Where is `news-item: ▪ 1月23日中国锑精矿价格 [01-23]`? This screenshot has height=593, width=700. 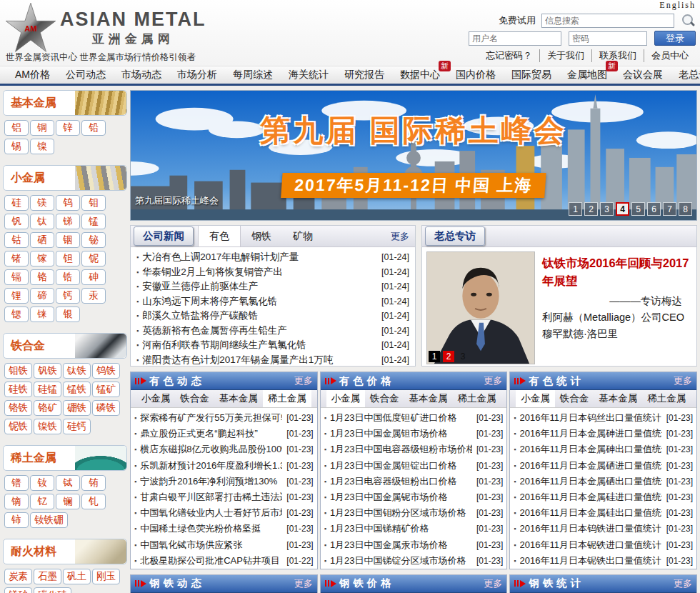 news-item: ▪ 1月23日中国锑精矿价格 [01-23] is located at coordinates (414, 529).